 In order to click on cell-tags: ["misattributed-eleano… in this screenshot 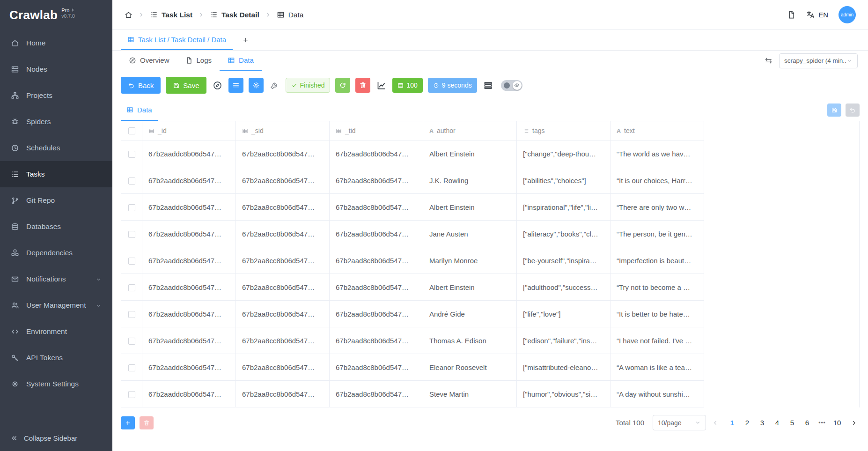, I will do `click(564, 367)`.